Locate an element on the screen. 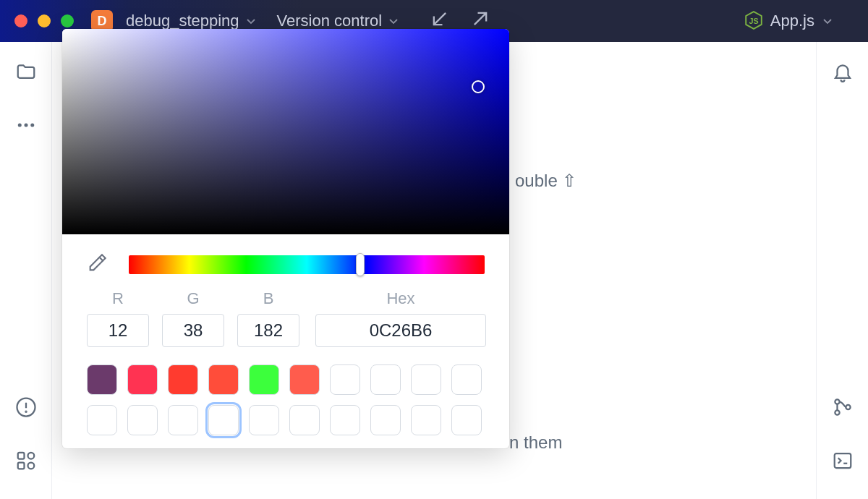  window-controls is located at coordinates (44, 21).